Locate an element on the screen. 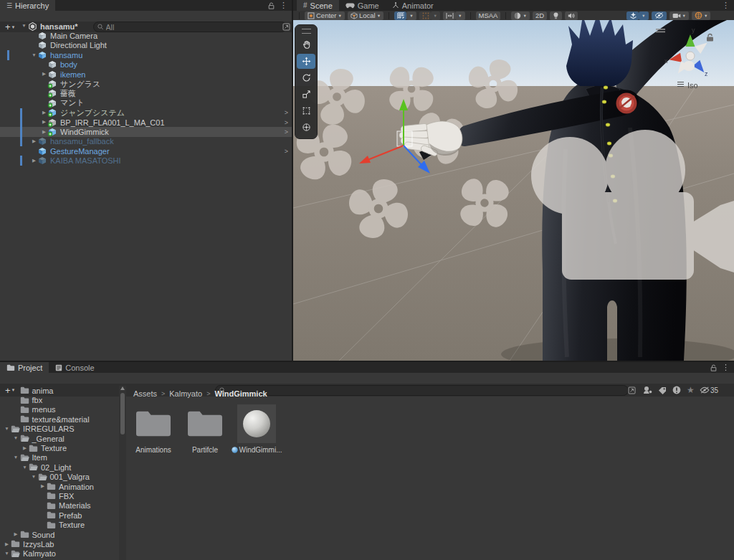 The height and width of the screenshot is (560, 734). hierarchy-item-row: ▶WindGimmick> is located at coordinates (146, 132).